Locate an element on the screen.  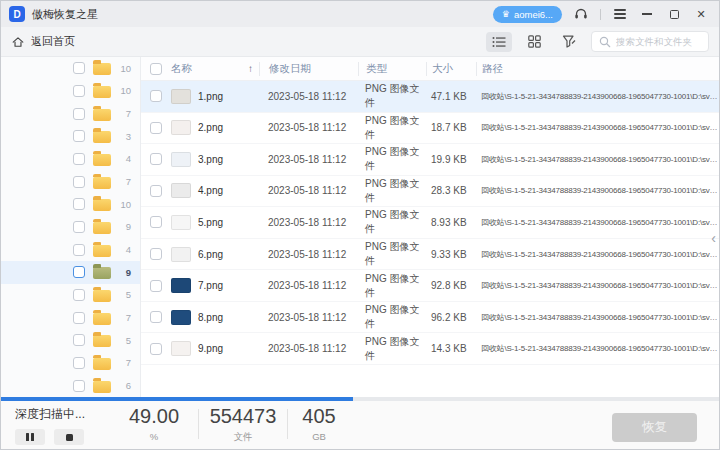
file-size: 92.8 KB is located at coordinates (451, 286).